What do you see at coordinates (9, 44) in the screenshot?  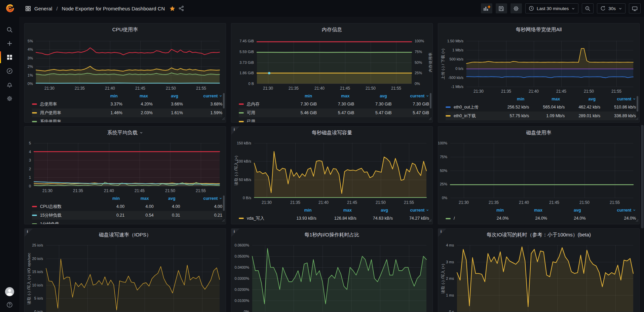 I see `sidebar-item-create` at bounding box center [9, 44].